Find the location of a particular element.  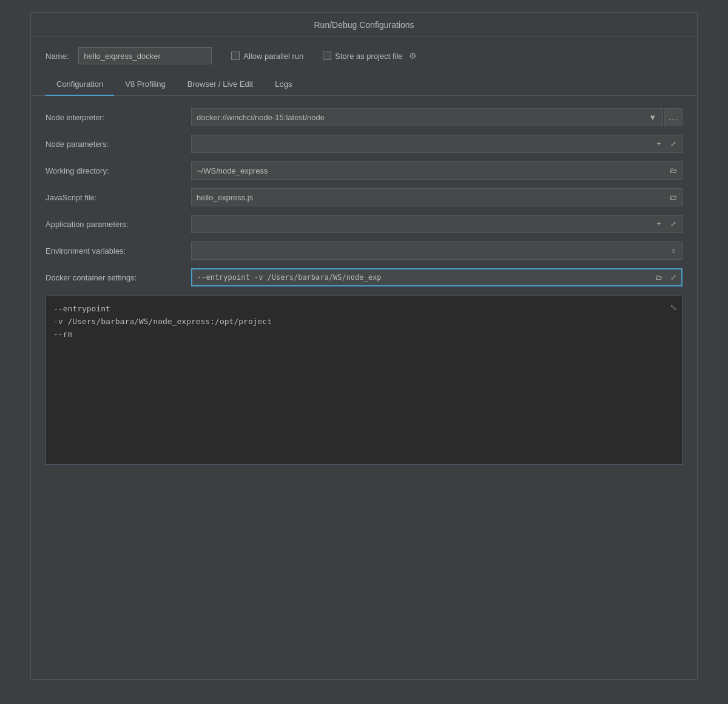

docker-container-row: Docker container settings: --entrypoint … is located at coordinates (364, 277).